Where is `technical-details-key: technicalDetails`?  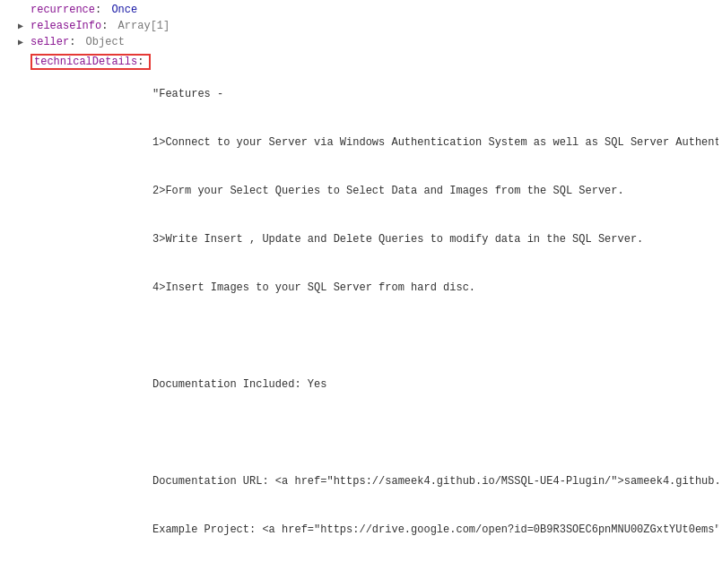
technical-details-key: technicalDetails is located at coordinates (86, 62).